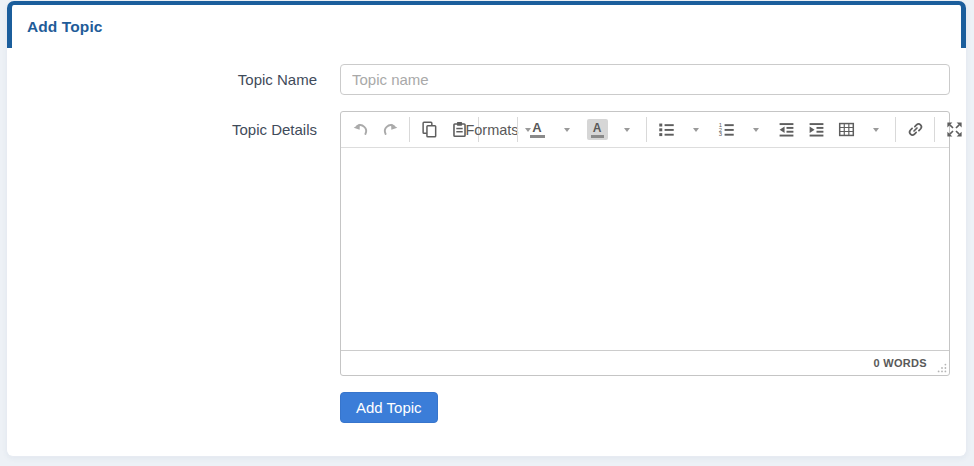 Image resolution: width=974 pixels, height=466 pixels. I want to click on text-color-menu-button, so click(567, 130).